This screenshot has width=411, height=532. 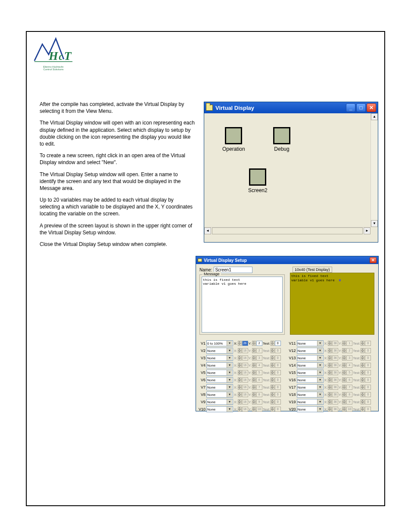 What do you see at coordinates (293, 351) in the screenshot?
I see `variable-label: V12` at bounding box center [293, 351].